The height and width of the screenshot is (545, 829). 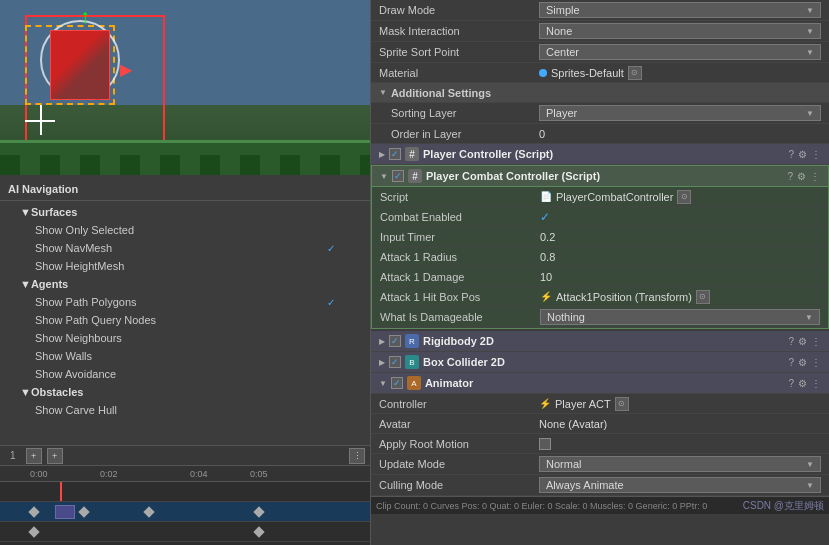 I want to click on player-controller-settings: ⚙, so click(x=802, y=154).